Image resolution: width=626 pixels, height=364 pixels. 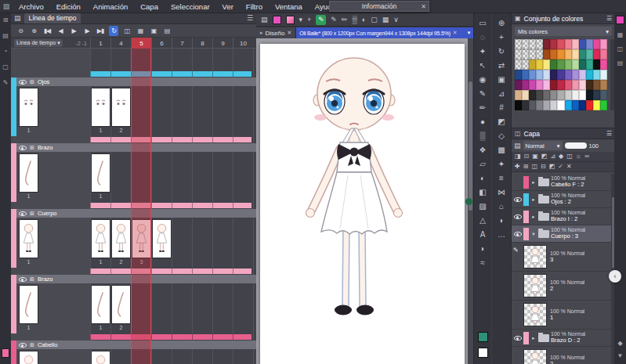 What do you see at coordinates (610, 134) in the screenshot?
I see `layer-panel-menu-icon: ☰` at bounding box center [610, 134].